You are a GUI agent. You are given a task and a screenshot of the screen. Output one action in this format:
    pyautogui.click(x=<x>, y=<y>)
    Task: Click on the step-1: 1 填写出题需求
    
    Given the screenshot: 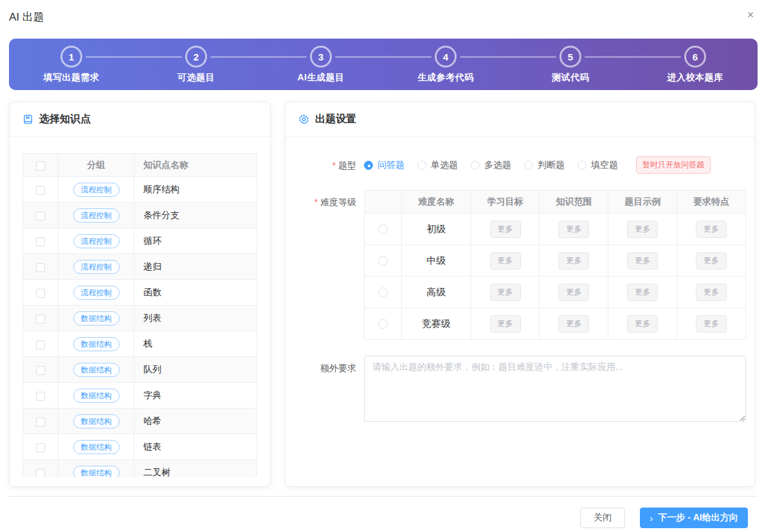 What is the action you would take?
    pyautogui.click(x=71, y=64)
    